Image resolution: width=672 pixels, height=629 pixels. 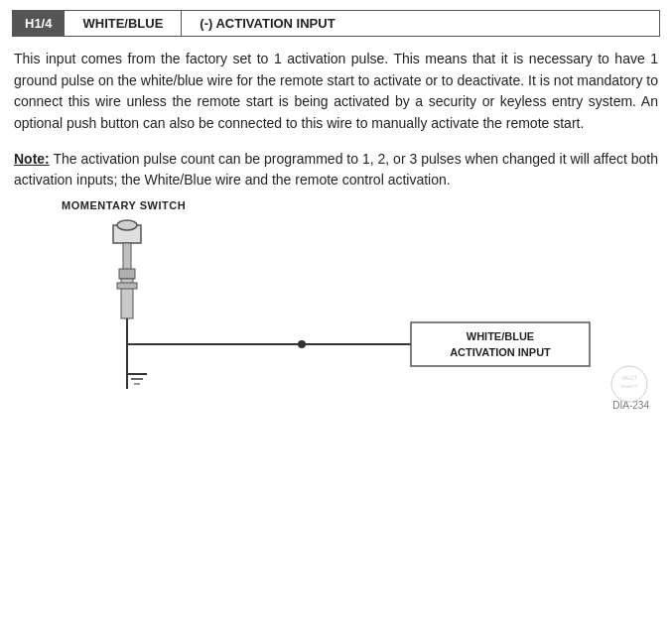 I want to click on svg-text: VALET, so click(x=629, y=378).